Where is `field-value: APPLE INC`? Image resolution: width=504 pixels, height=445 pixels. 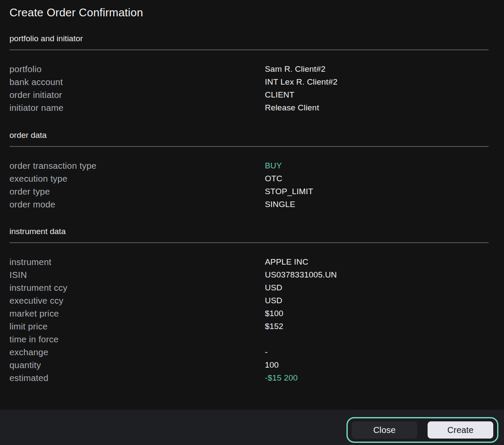 field-value: APPLE INC is located at coordinates (381, 262).